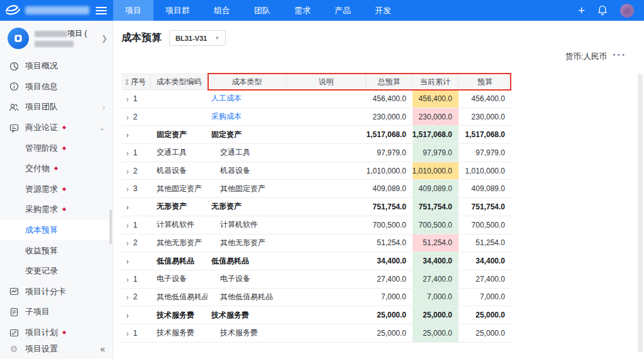 This screenshot has width=644, height=359. Describe the element at coordinates (316, 225) in the screenshot. I see `table-row: ›1计算机软件计算机软件700,500.0700,500.0700,500.0` at that location.